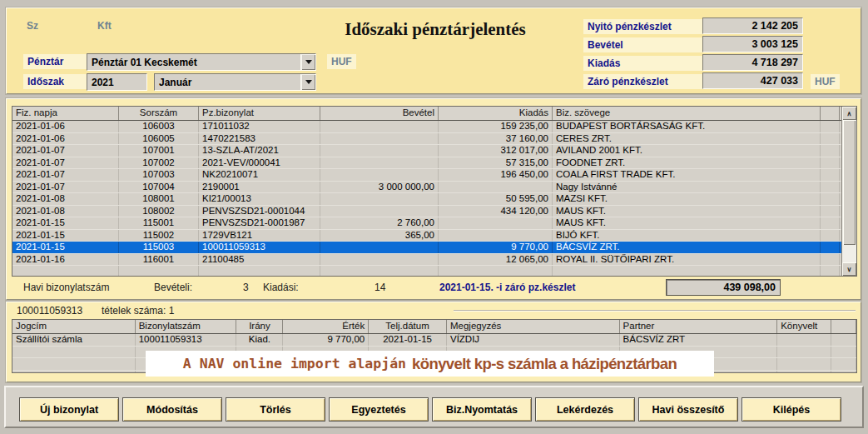 Image resolution: width=868 pixels, height=434 pixels. Describe the element at coordinates (260, 139) in the screenshot. I see `table-cell: 1470221583` at that location.